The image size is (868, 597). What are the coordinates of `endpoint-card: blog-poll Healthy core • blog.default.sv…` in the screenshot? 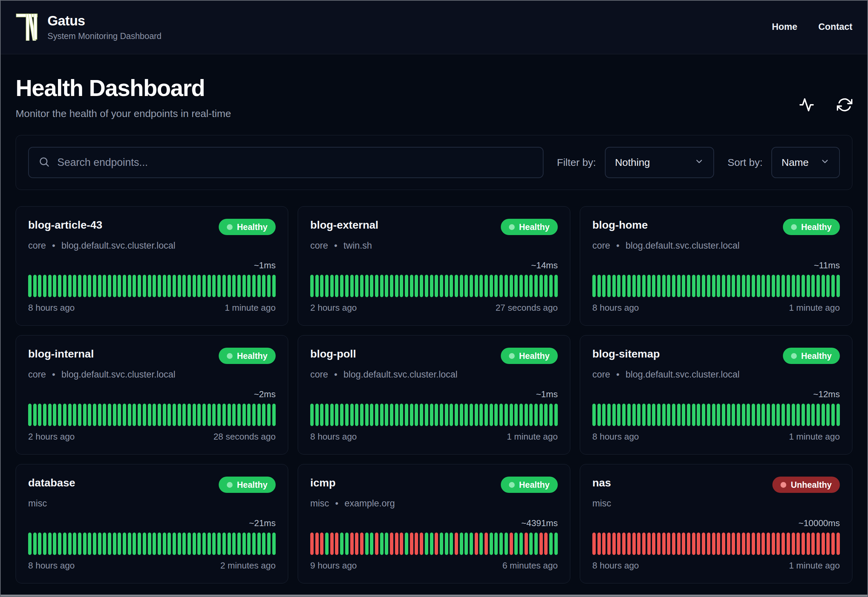 It's located at (434, 395).